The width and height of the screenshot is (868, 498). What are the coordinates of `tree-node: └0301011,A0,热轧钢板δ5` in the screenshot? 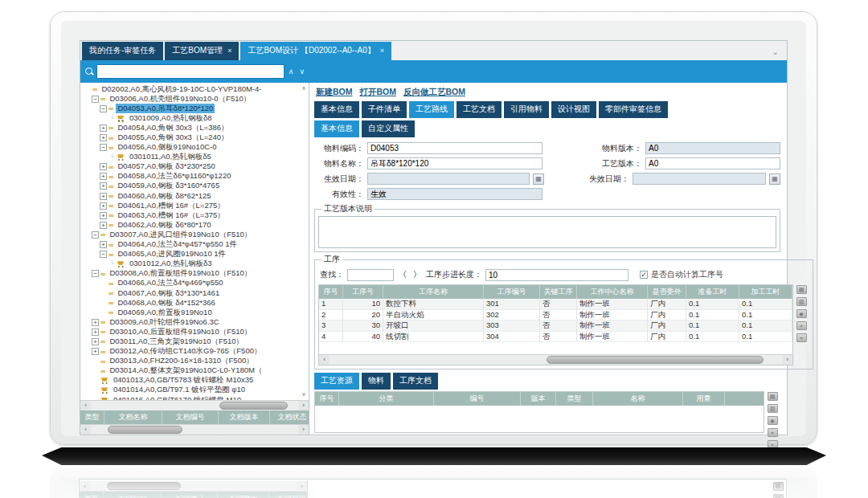 It's located at (190, 157).